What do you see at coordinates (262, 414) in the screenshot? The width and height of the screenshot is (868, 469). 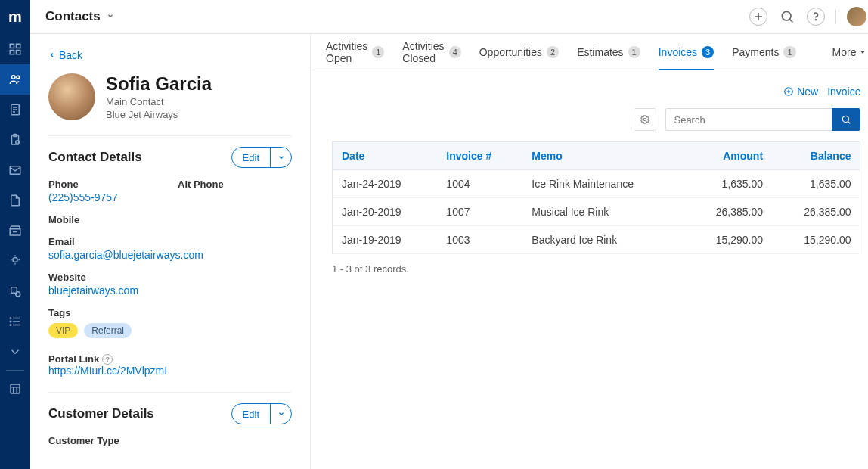 I see `edit-customer-button-group: Edit` at bounding box center [262, 414].